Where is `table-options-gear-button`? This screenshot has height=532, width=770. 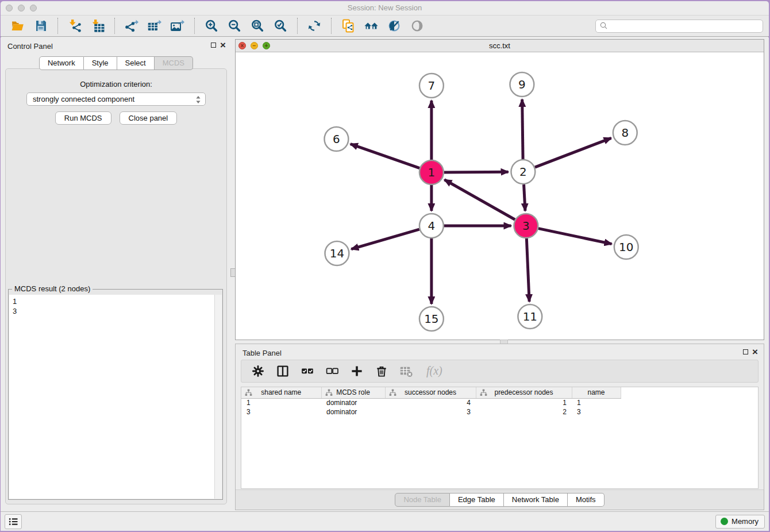 table-options-gear-button is located at coordinates (258, 371).